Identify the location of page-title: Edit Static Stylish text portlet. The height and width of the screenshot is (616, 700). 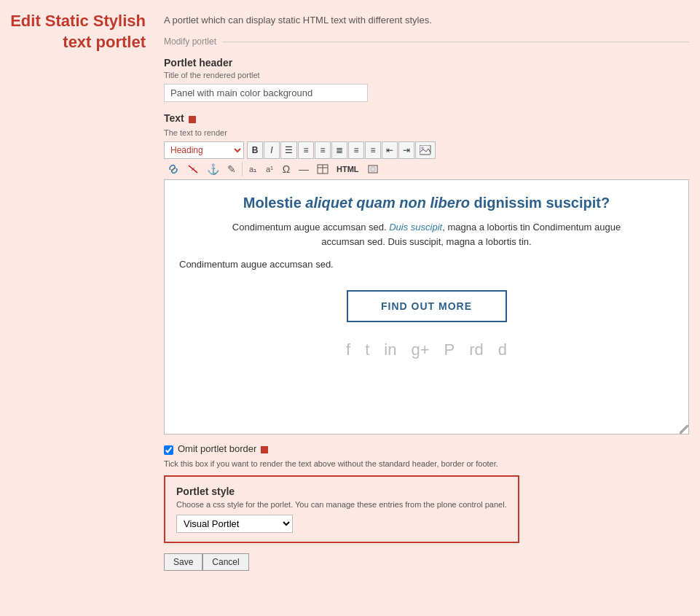
(76, 32).